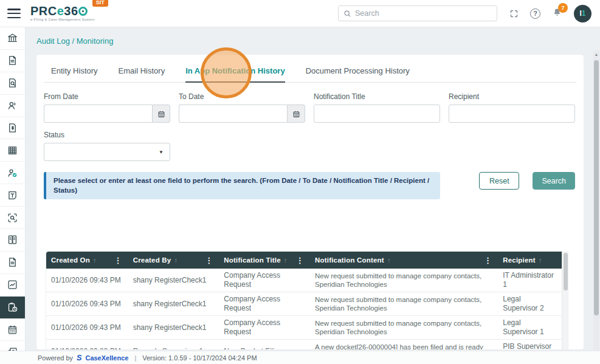 The width and height of the screenshot is (600, 364). I want to click on notification-title-label: Notification Title, so click(377, 97).